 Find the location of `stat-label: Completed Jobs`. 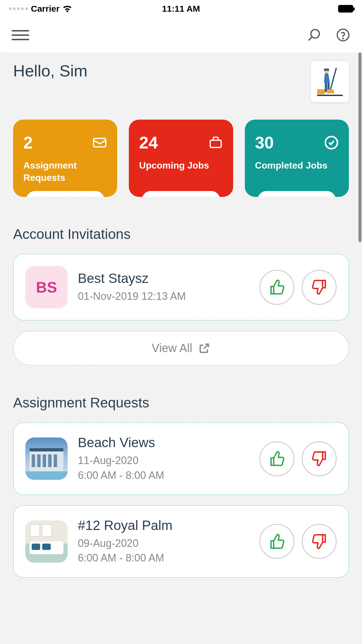

stat-label: Completed Jobs is located at coordinates (297, 166).